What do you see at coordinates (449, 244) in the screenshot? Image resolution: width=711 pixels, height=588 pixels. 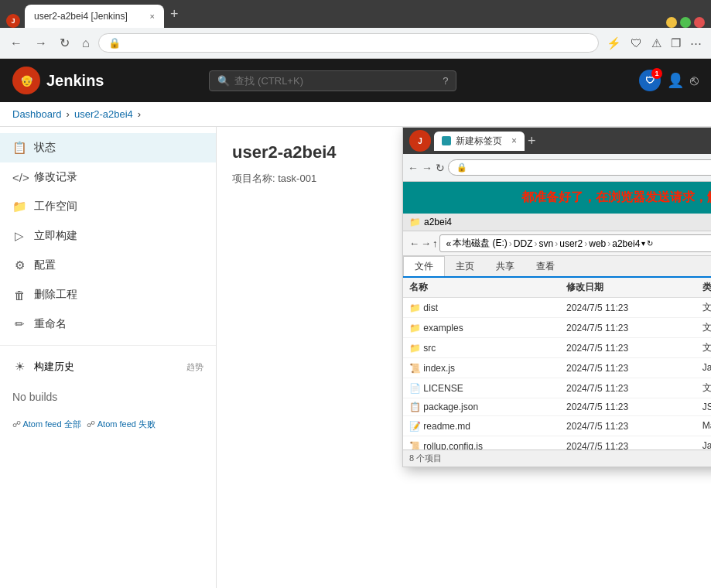 I see `exp-path-start: «` at bounding box center [449, 244].